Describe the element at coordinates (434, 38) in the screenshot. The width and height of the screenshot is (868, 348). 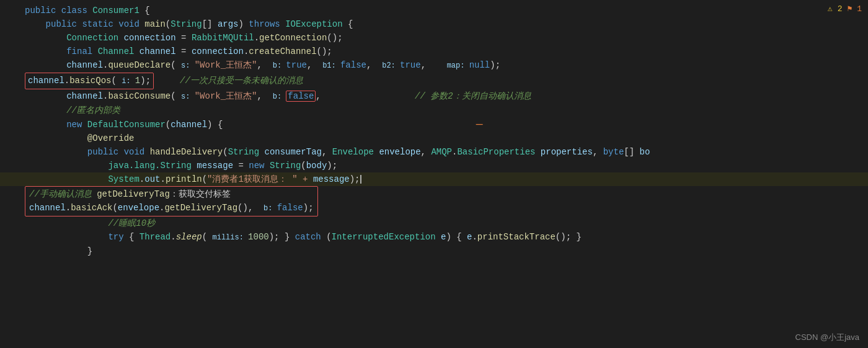
I see `code-line-3: Connection connection = RabbitMQUtil.get…` at that location.